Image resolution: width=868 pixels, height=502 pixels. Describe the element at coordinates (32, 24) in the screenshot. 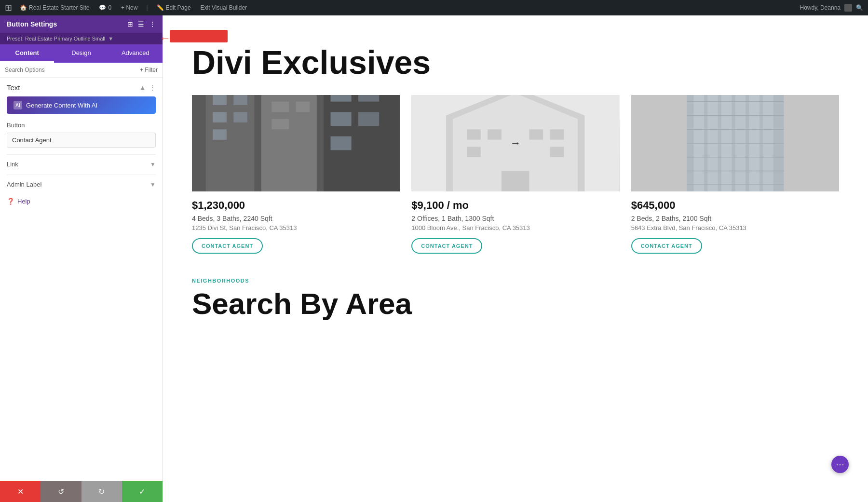

I see `panel-title: Button Settings` at that location.